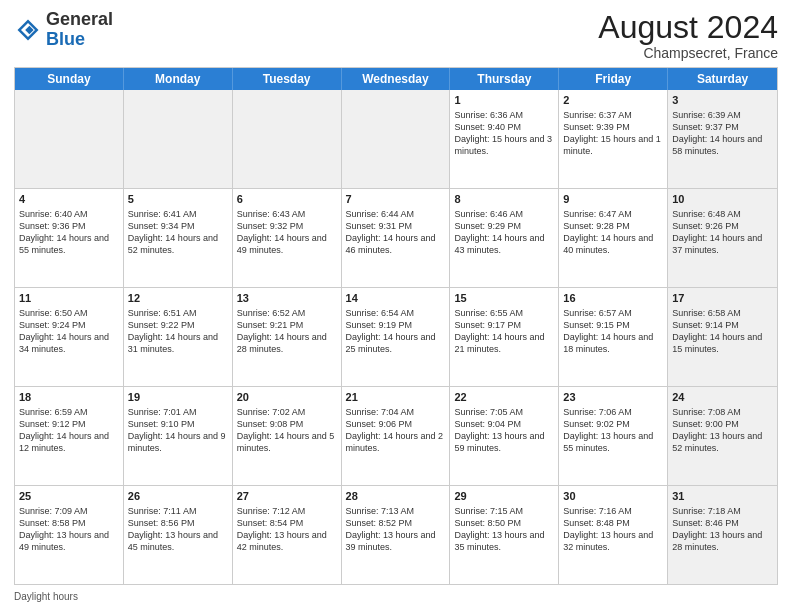 The height and width of the screenshot is (612, 792). What do you see at coordinates (608, 232) in the screenshot?
I see `day-info: Sunrise: 6:47 AM Sunset: 9:28 PM Dayligh…` at bounding box center [608, 232].